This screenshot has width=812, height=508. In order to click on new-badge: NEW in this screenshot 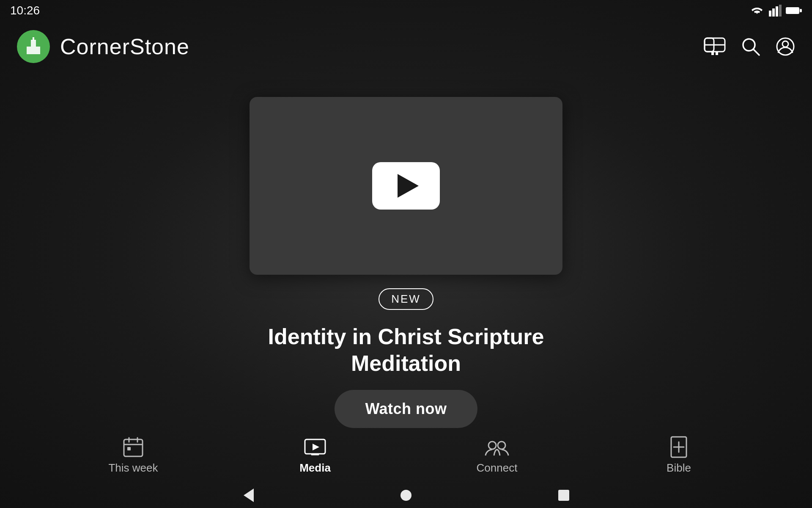, I will do `click(406, 299)`.